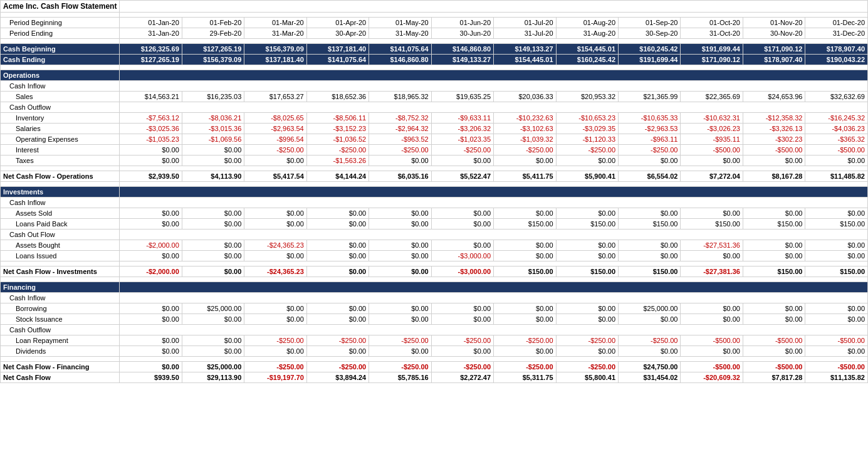  Describe the element at coordinates (337, 177) in the screenshot. I see `nco-apr: $4,144.24` at that location.